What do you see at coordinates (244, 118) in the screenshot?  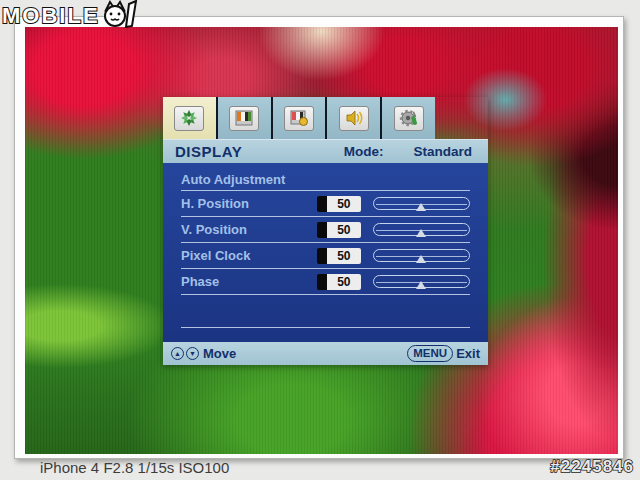 I see `color-bars-icon` at bounding box center [244, 118].